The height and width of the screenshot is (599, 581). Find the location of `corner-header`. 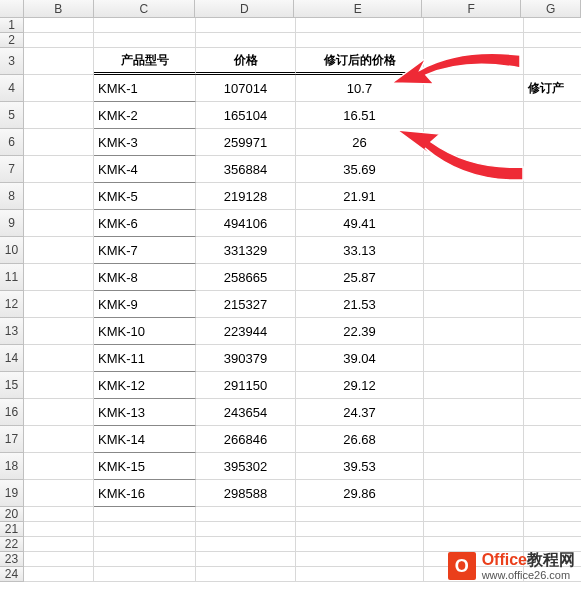

corner-header is located at coordinates (12, 8).